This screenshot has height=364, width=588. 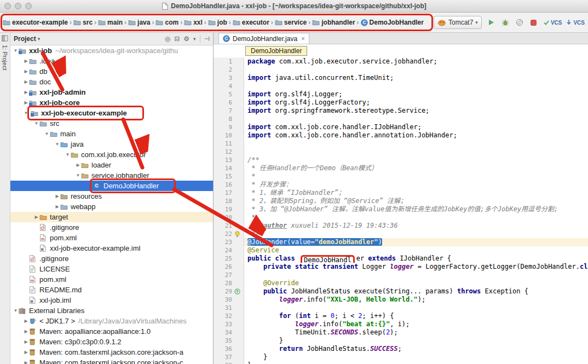 What do you see at coordinates (218, 22) in the screenshot?
I see `breadcrumb-item-job: job` at bounding box center [218, 22].